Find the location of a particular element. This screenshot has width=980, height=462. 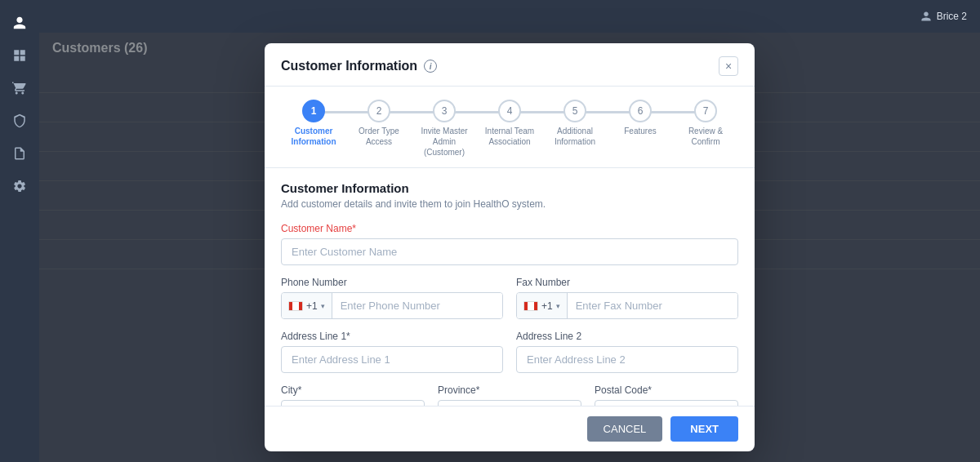

step-1: 1 CustomerInformation is located at coordinates (314, 123).